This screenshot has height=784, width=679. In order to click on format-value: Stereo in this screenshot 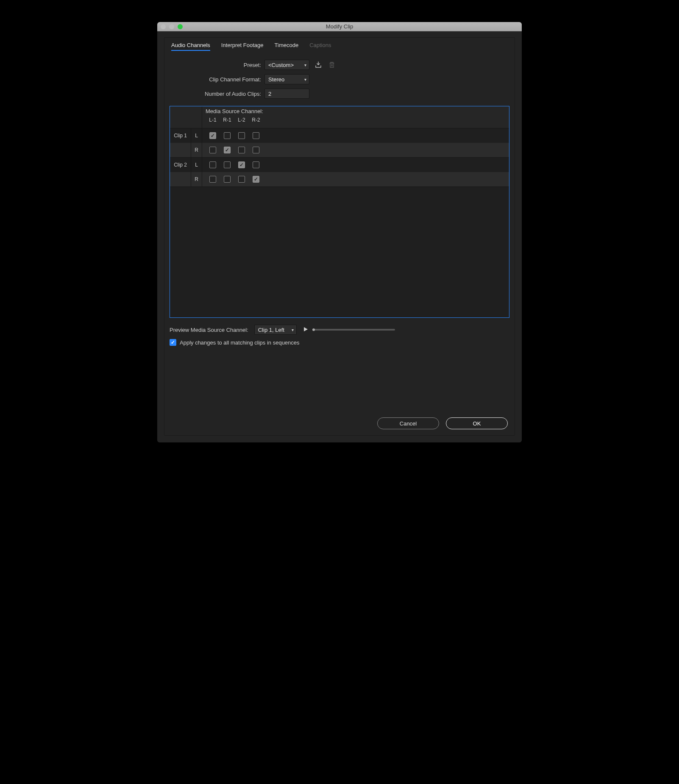, I will do `click(276, 80)`.